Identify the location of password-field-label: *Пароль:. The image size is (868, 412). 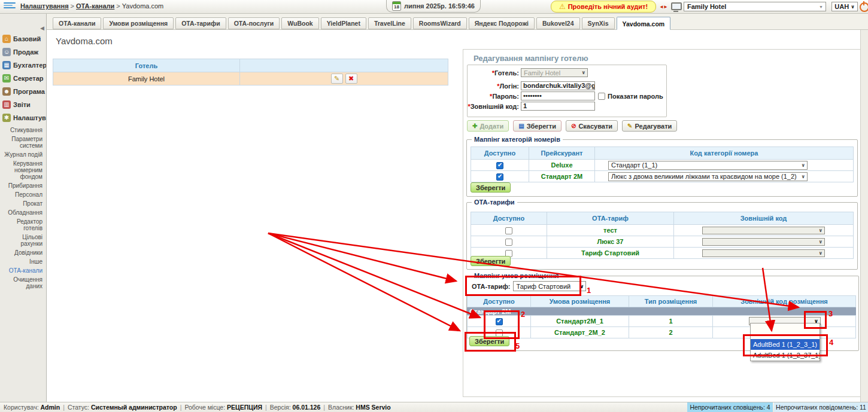
(493, 96).